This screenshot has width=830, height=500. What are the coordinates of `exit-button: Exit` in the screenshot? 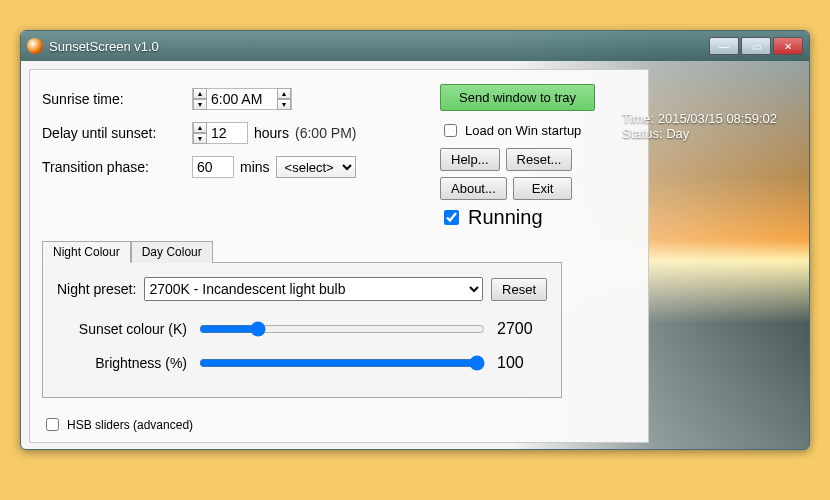 It's located at (543, 188).